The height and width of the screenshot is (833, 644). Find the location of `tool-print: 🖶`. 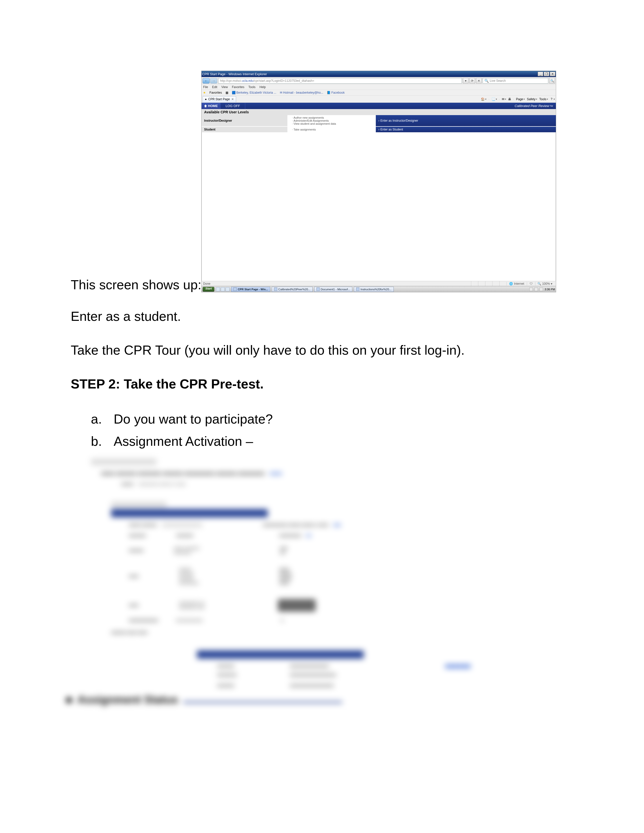

tool-print: 🖶 is located at coordinates (510, 99).